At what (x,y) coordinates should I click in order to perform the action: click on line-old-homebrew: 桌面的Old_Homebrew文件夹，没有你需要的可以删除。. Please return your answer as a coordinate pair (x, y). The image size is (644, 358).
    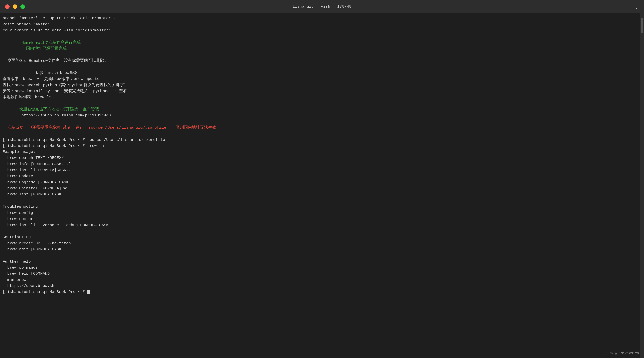
    Looking at the image, I should click on (322, 61).